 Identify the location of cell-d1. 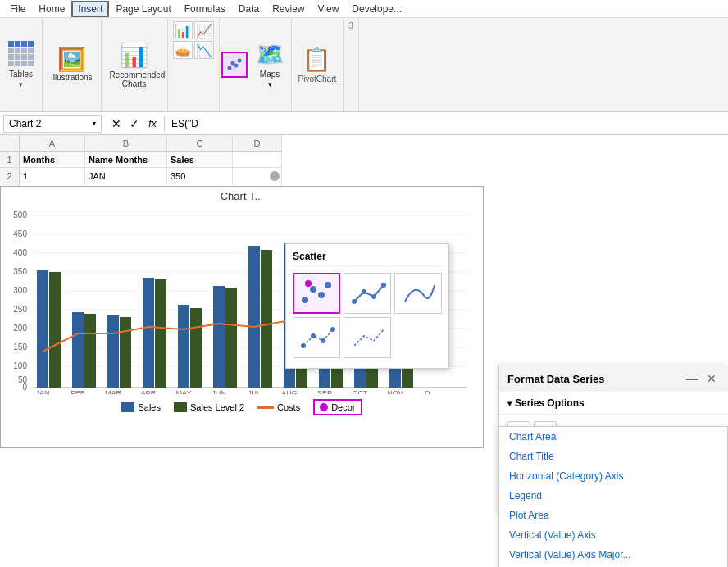
(257, 160).